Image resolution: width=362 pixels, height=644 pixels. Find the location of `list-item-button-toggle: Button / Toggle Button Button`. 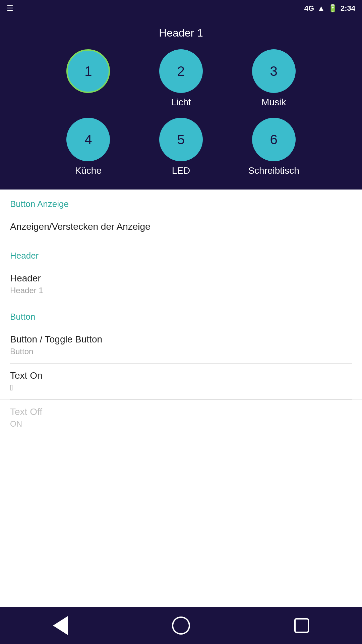

list-item-button-toggle: Button / Toggle Button Button is located at coordinates (181, 345).